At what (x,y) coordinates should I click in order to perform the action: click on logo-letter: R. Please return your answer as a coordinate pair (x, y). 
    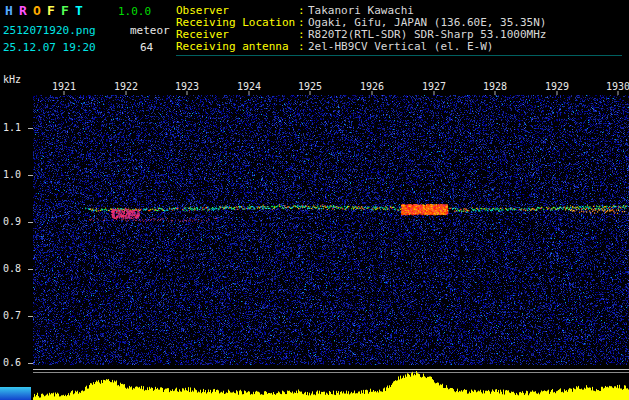
    Looking at the image, I should click on (26, 10).